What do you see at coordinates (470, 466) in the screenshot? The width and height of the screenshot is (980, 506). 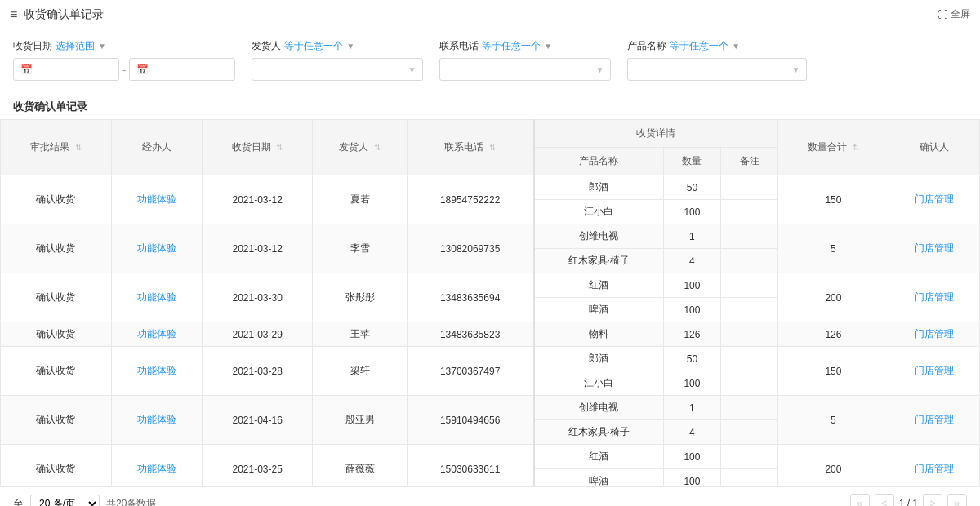 I see `cell-phone: 15030633611` at bounding box center [470, 466].